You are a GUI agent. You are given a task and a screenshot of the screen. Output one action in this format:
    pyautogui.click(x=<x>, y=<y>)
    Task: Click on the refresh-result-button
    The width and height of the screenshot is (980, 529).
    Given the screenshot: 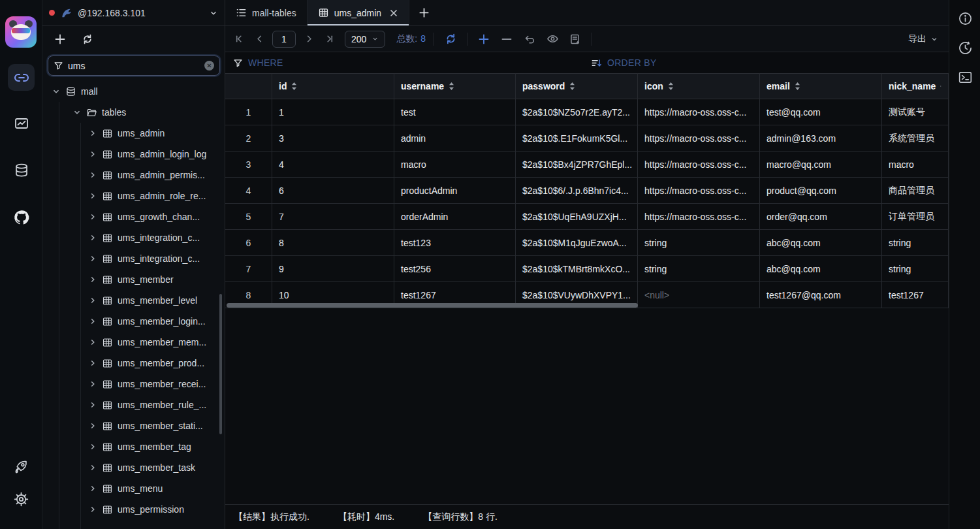 What is the action you would take?
    pyautogui.click(x=450, y=39)
    